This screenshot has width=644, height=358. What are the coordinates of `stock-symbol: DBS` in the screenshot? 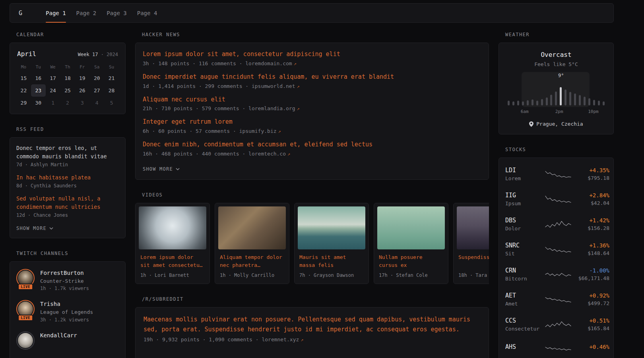 It's located at (525, 220).